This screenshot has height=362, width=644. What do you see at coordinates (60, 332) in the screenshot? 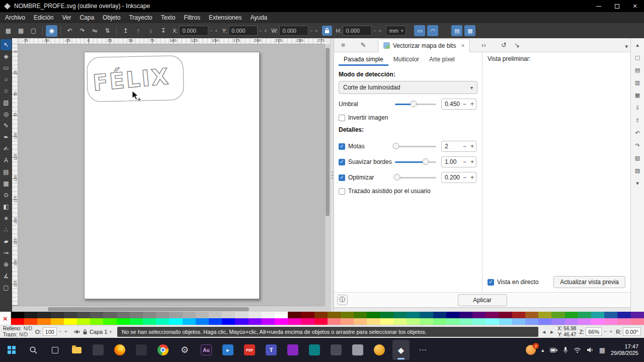
I see `opacity-decrement-button: −` at bounding box center [60, 332].